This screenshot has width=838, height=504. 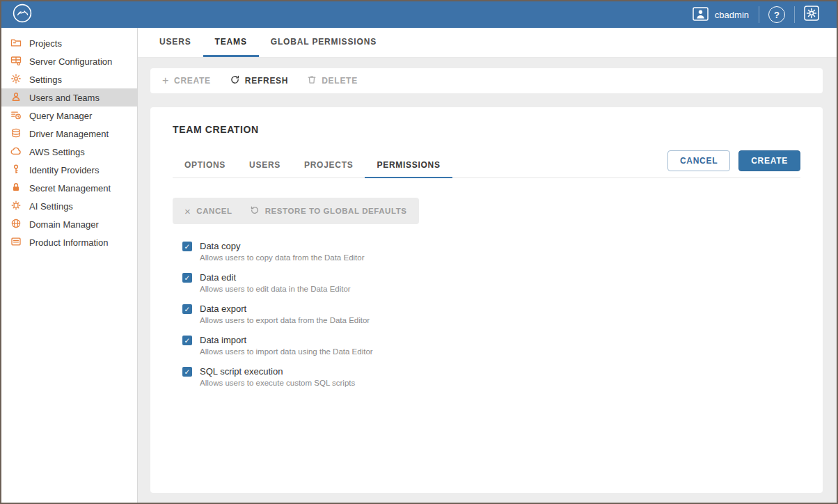 What do you see at coordinates (16, 134) in the screenshot?
I see `driver-management-icon` at bounding box center [16, 134].